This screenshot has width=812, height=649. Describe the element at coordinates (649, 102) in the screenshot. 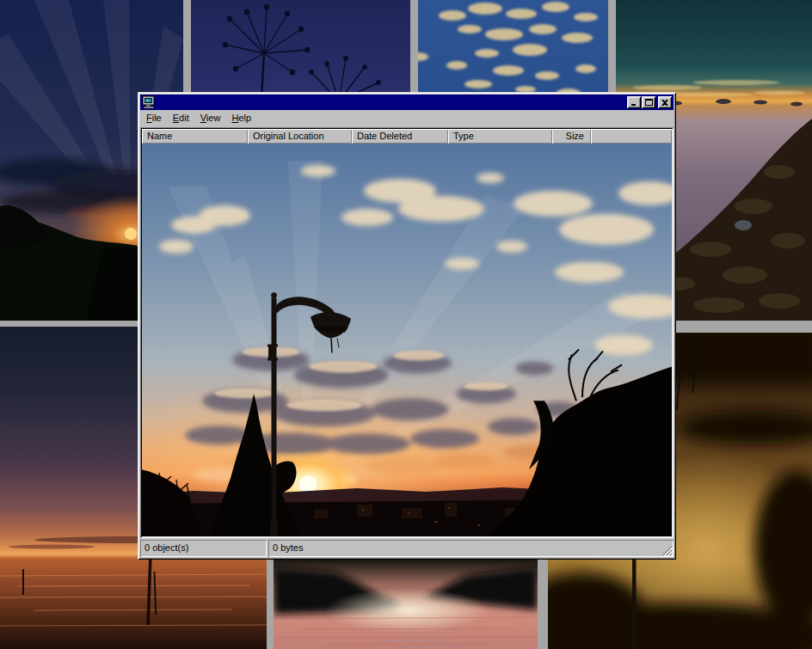

I see `maximize-button` at that location.